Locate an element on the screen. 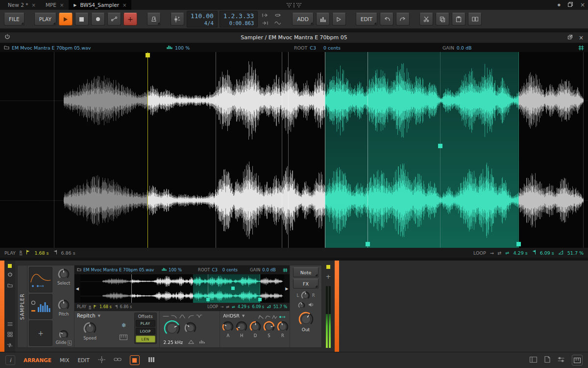 The width and height of the screenshot is (588, 368). crossfade-handle is located at coordinates (440, 146).